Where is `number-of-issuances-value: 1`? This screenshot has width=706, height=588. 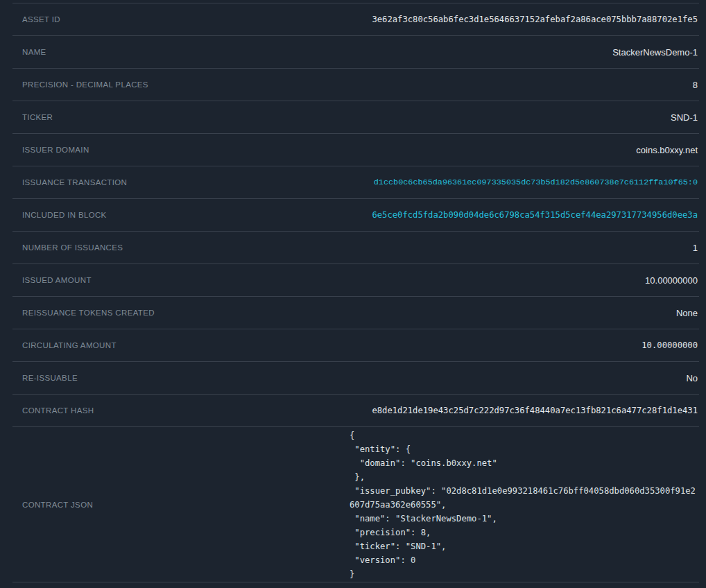
number-of-issuances-value: 1 is located at coordinates (419, 248).